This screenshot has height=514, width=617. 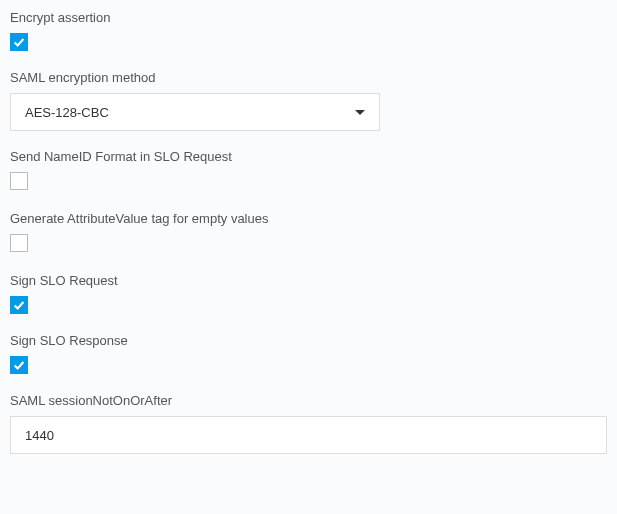 What do you see at coordinates (190, 112) in the screenshot?
I see `select-encryption-method-value: AES-128-CBC` at bounding box center [190, 112].